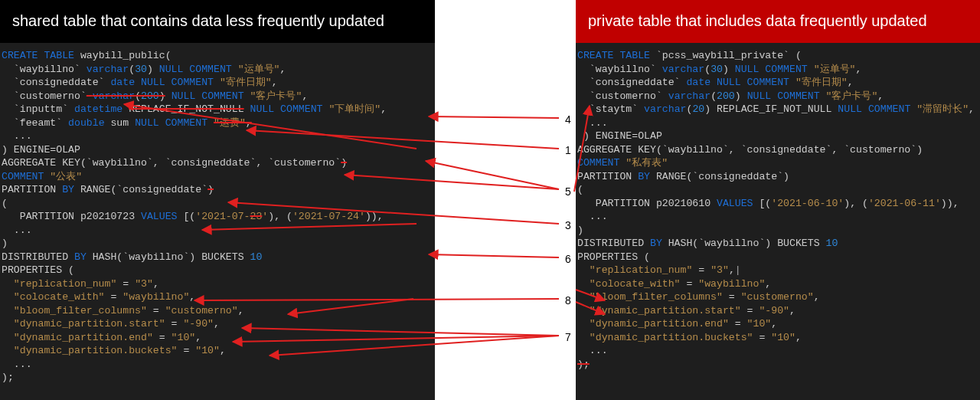  What do you see at coordinates (568, 150) in the screenshot?
I see `label-1: 1` at bounding box center [568, 150].